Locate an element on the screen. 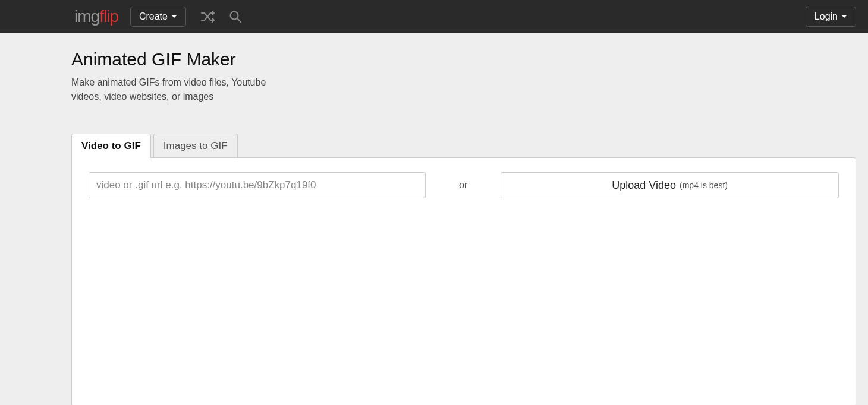 This screenshot has width=868, height=405. upload-label: Upload Video is located at coordinates (644, 185).